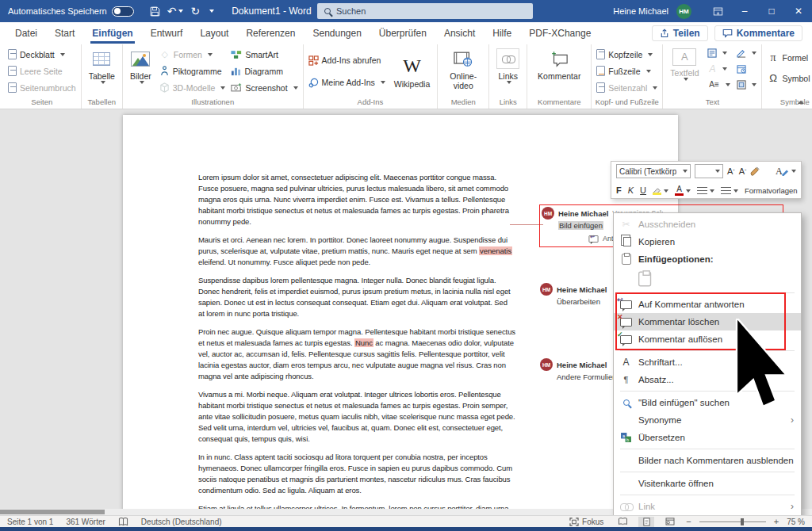  I want to click on formel-button: πFormel, so click(788, 57).